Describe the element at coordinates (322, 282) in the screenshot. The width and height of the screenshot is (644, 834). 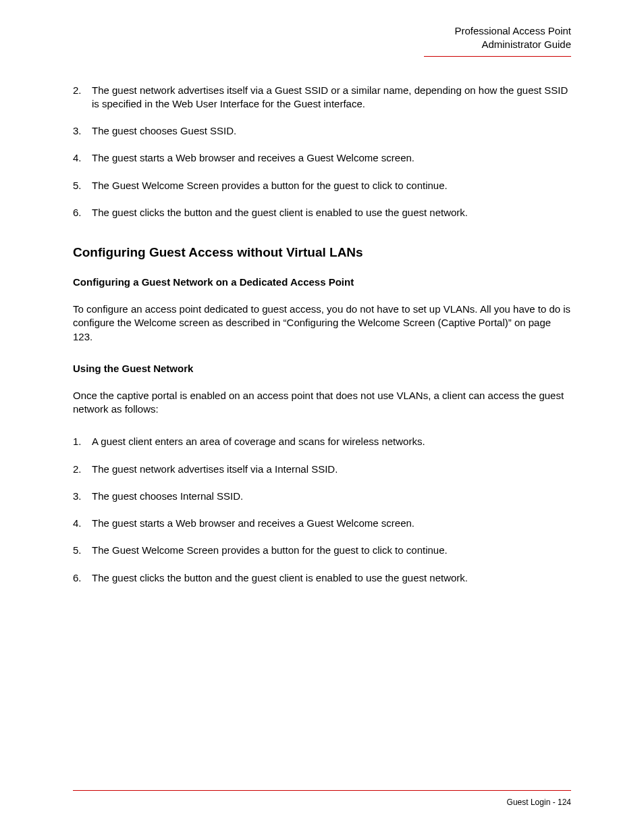
I see `subsection-heading-1: Configuring a Guest Network on a Dedicat…` at that location.